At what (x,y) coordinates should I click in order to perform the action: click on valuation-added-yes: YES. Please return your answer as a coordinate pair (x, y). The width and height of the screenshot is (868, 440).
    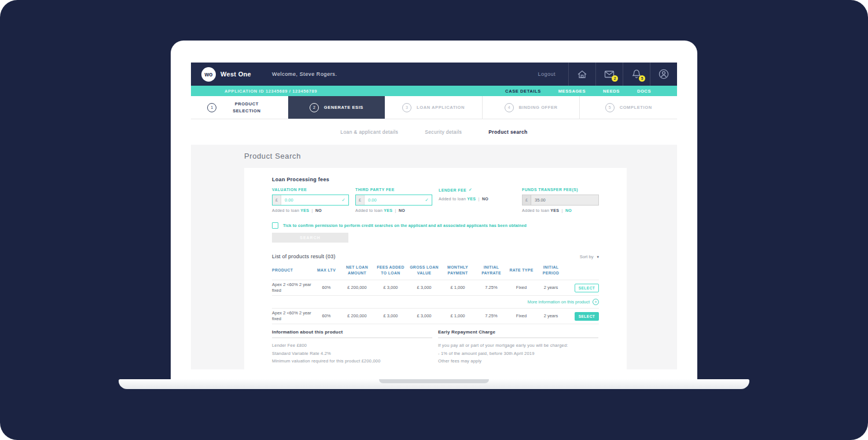
    Looking at the image, I should click on (304, 211).